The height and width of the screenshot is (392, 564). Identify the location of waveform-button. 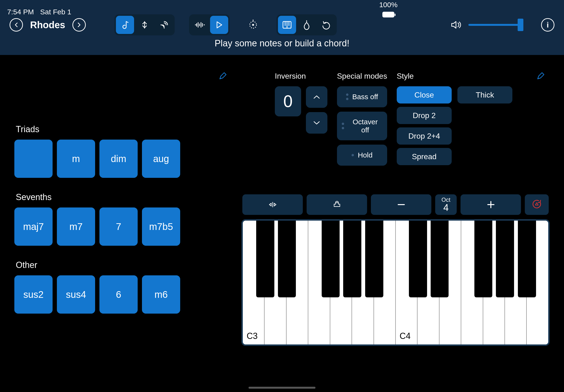
(200, 25).